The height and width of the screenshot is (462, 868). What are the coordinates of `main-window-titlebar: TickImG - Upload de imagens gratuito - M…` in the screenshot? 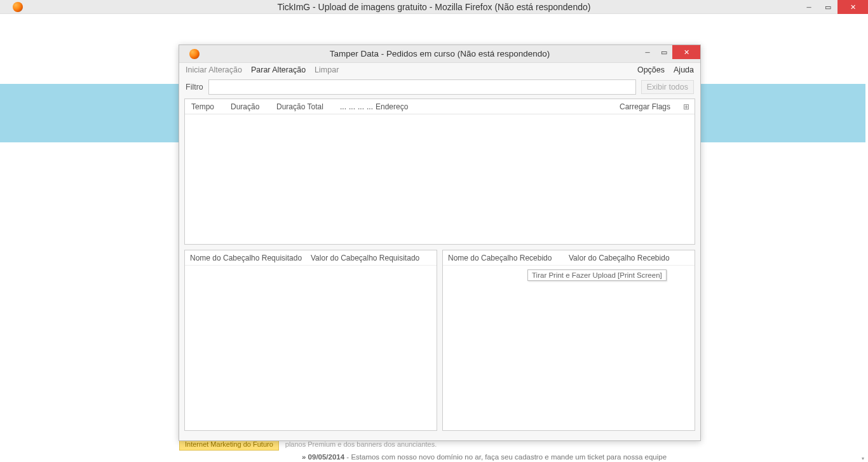 It's located at (434, 7).